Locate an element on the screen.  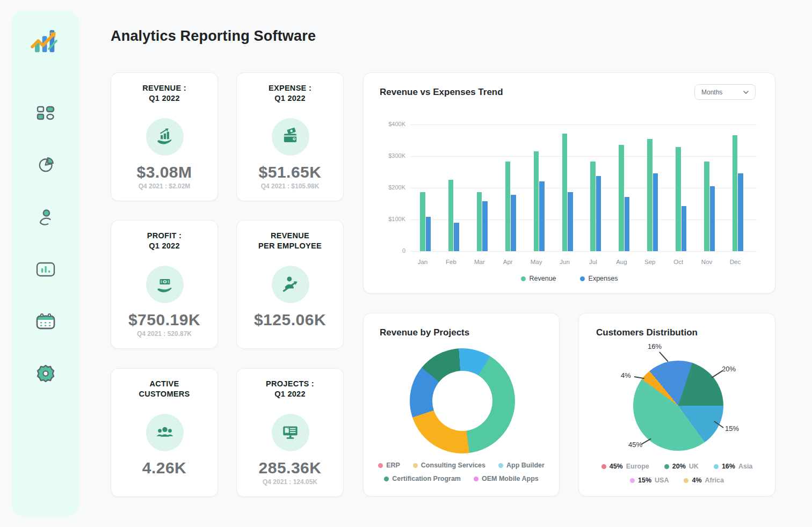
y-axis-tick-label: $300K is located at coordinates (387, 156).